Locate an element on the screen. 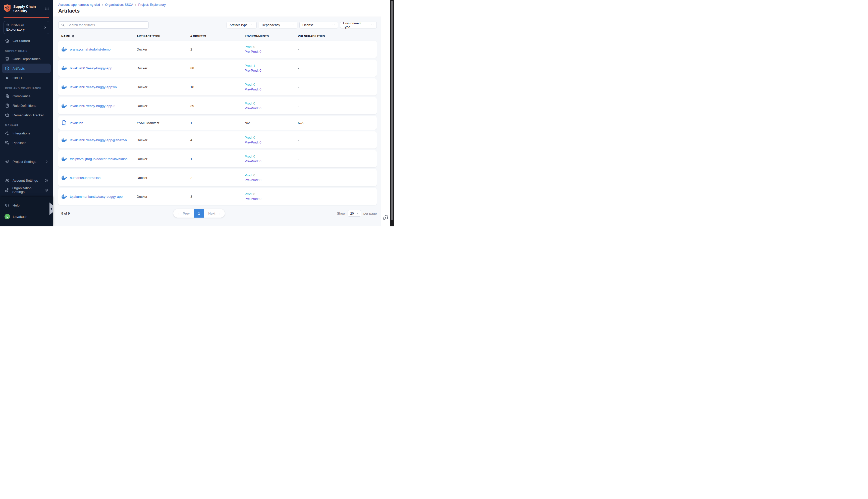 This screenshot has width=868, height=499. filter-label: License is located at coordinates (308, 25).